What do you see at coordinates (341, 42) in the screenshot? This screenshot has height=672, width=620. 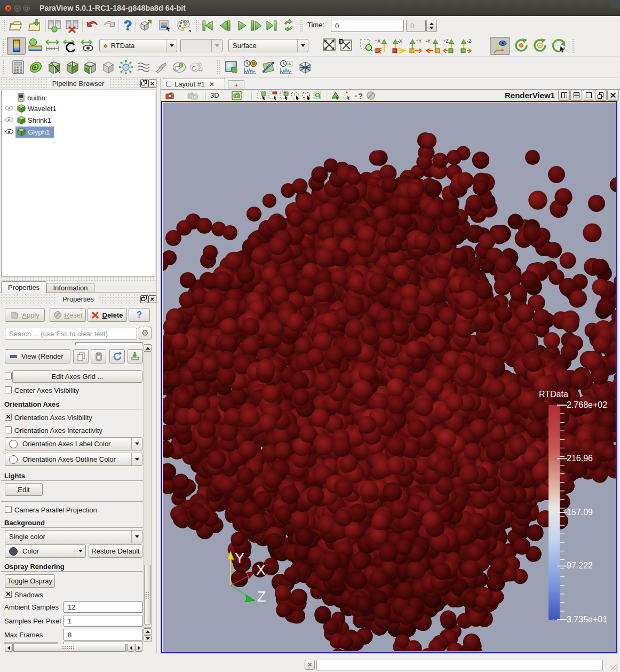 I see `svg-text: D` at bounding box center [341, 42].